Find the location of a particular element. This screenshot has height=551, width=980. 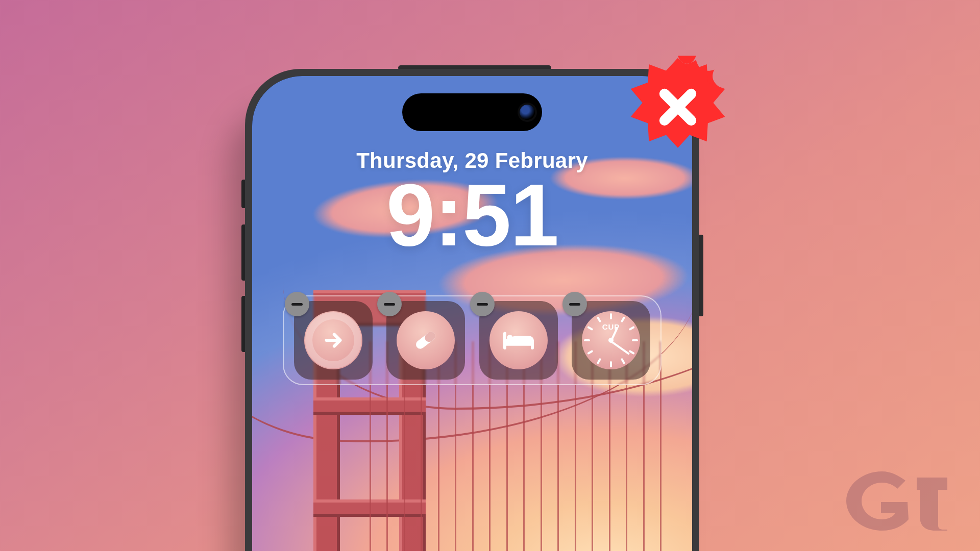

widget-tray: CUP is located at coordinates (472, 340).